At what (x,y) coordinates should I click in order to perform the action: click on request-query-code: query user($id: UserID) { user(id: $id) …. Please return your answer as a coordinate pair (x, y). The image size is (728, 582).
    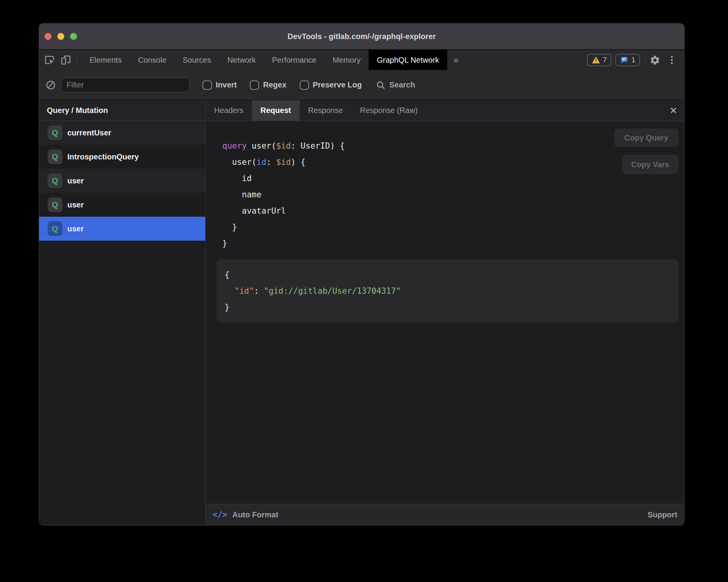
    Looking at the image, I should click on (453, 195).